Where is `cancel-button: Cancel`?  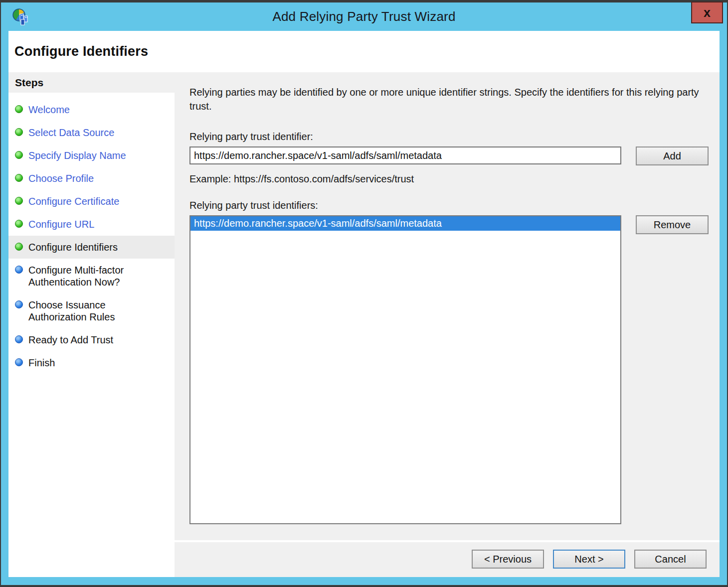
cancel-button: Cancel is located at coordinates (670, 559).